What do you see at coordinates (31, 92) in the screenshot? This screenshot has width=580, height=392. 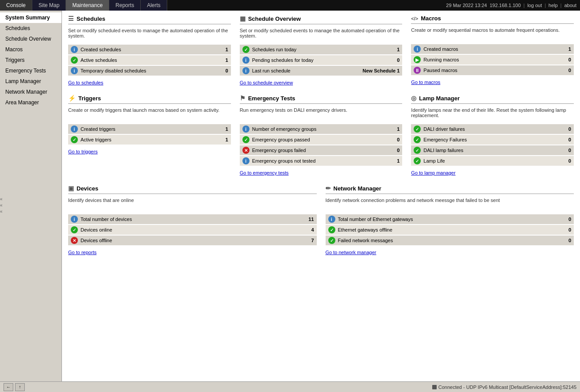 I see `sidebar-item-network-manager: Network Manager` at bounding box center [31, 92].